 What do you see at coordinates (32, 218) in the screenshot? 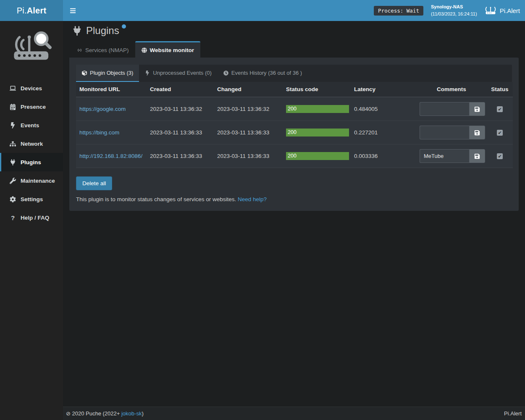
I see `sidebar-item-help-faq: ? Help / FAQ` at bounding box center [32, 218].